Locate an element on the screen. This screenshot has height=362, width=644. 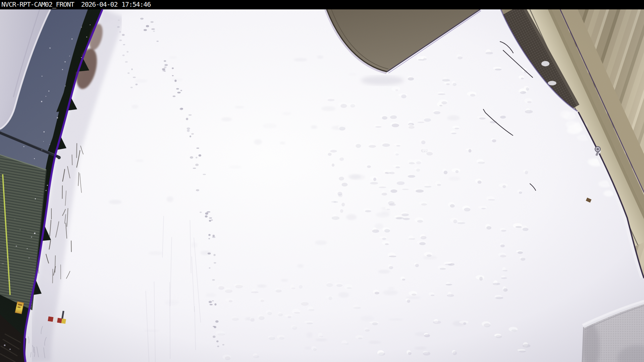
osd-time: 17:54:46 is located at coordinates (136, 4).